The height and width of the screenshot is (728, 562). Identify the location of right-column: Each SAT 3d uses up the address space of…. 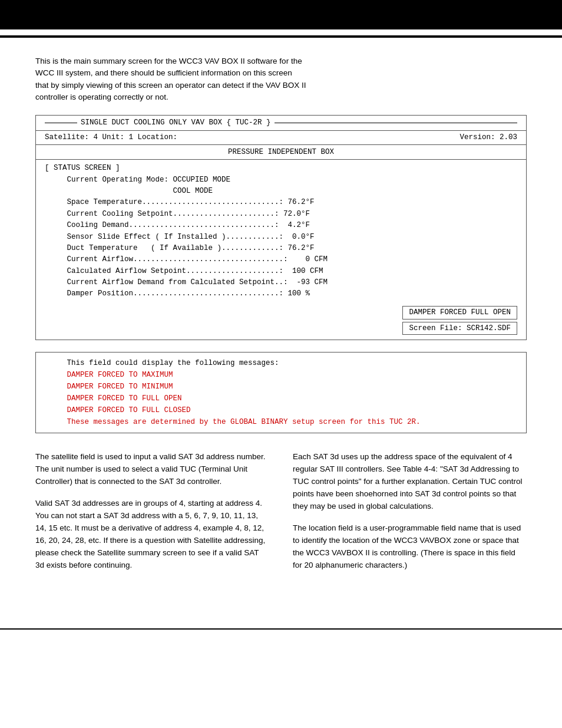
(410, 516).